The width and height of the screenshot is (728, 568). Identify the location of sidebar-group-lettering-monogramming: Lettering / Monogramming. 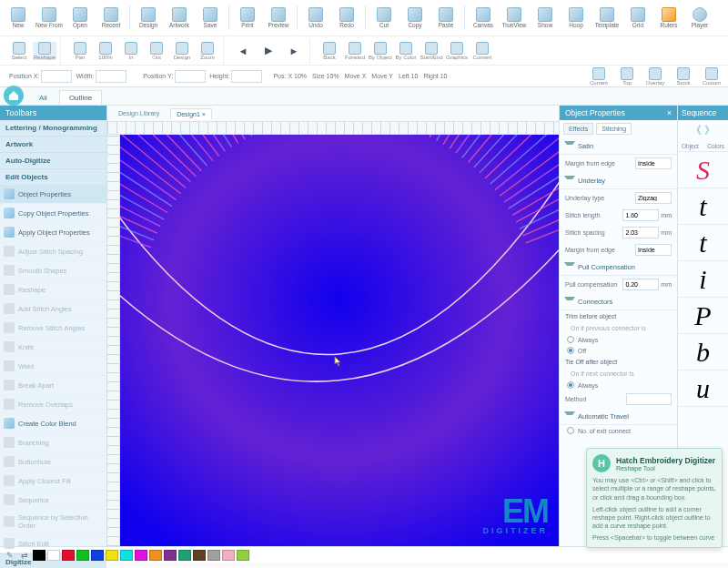
(53, 127).